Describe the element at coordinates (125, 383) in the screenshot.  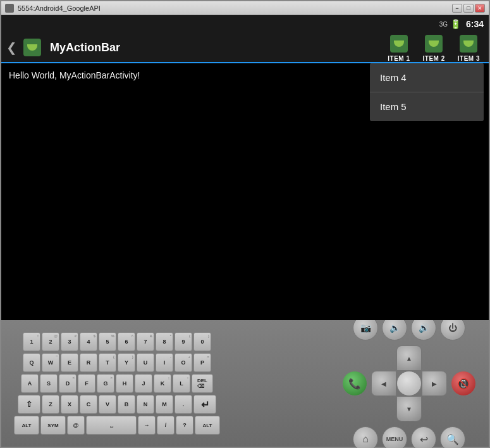
I see `key-h: H` at that location.